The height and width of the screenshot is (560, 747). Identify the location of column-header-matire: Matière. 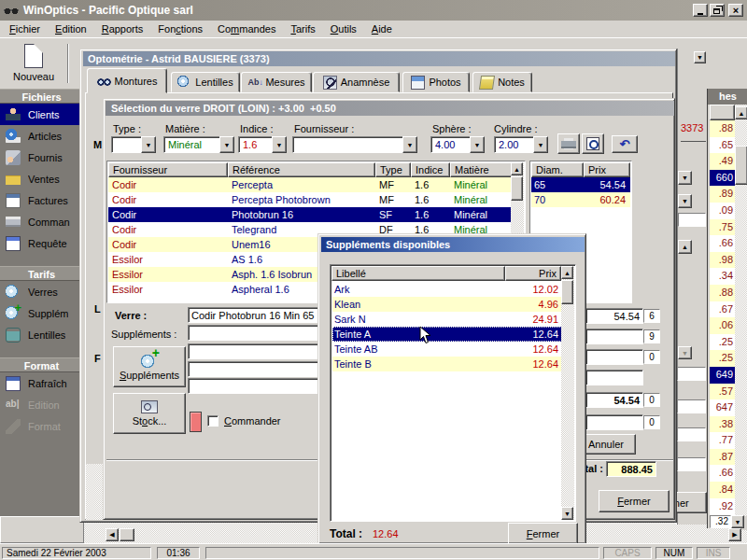
(482, 170).